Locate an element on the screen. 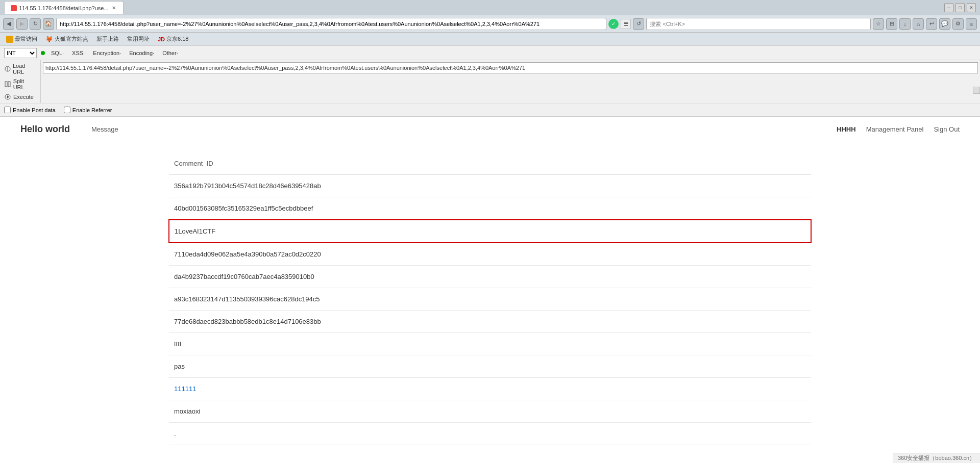 The width and height of the screenshot is (980, 463). minimize-button: ─ is located at coordinates (949, 8).